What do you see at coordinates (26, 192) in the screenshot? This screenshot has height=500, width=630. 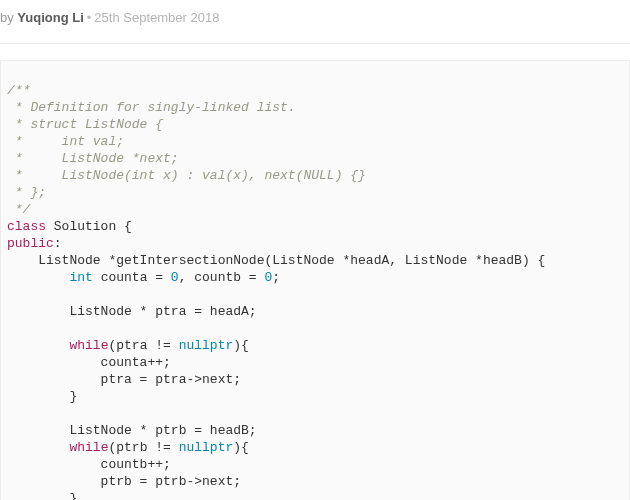 I see `code-comment: * };` at bounding box center [26, 192].